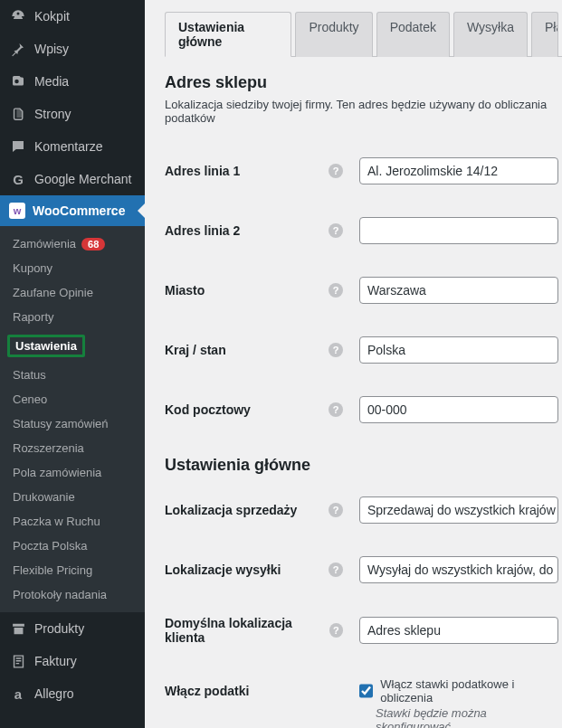 The image size is (562, 728). What do you see at coordinates (471, 691) in the screenshot?
I see `check-label: Włącz stawki podatkowe i obliczenia` at bounding box center [471, 691].